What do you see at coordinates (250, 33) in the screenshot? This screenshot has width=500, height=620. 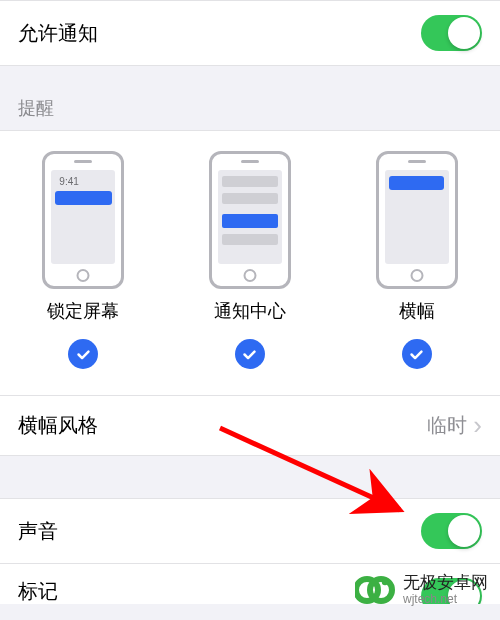 I see `allow-notifications-cell: 允许通知` at bounding box center [250, 33].